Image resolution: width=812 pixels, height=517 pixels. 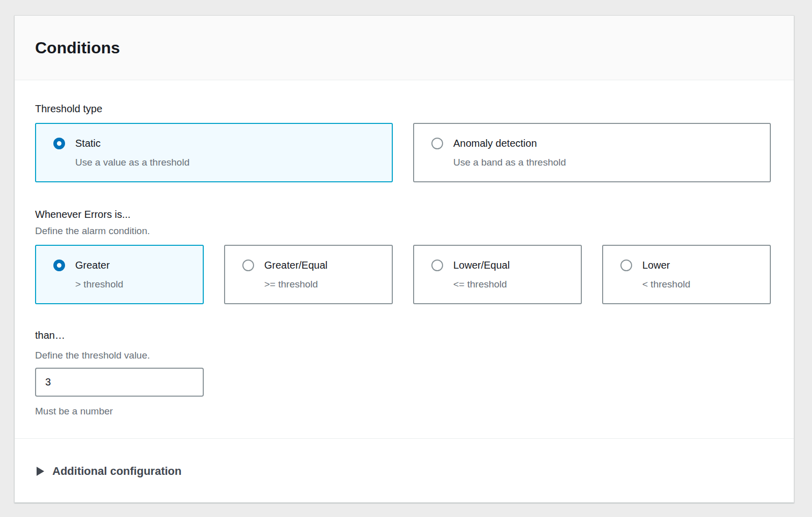 What do you see at coordinates (403, 335) in the screenshot?
I see `threshold-value-label: than…` at bounding box center [403, 335].